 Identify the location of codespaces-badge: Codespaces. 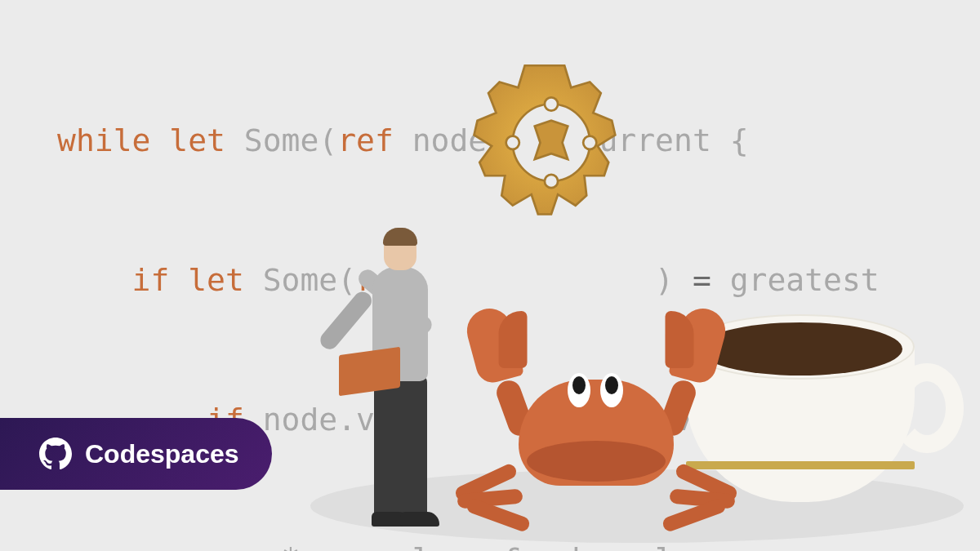
(136, 454).